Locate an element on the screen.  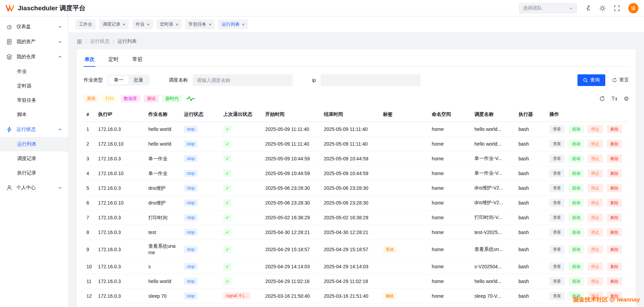
sidebar-item-run-status: 运行状态 is located at coordinates (34, 130).